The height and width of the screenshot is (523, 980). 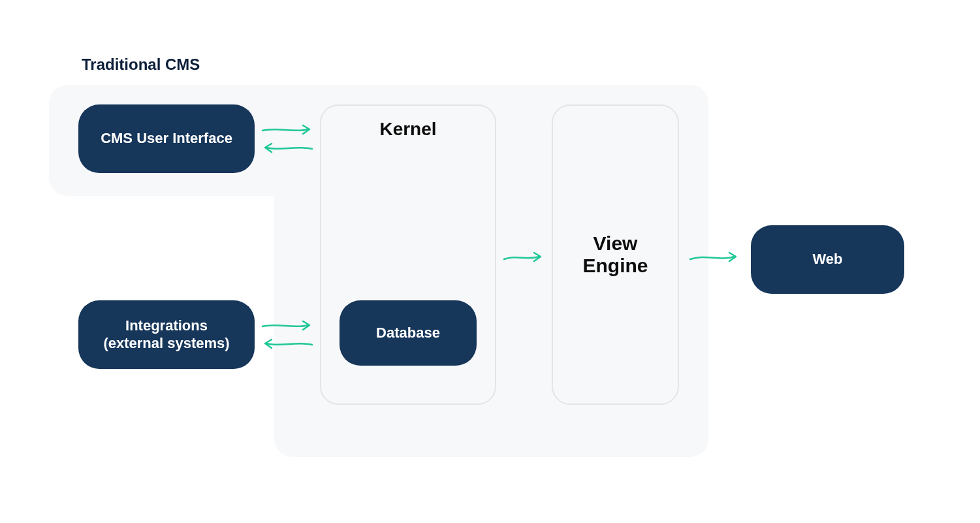 What do you see at coordinates (828, 260) in the screenshot?
I see `web-node: Web` at bounding box center [828, 260].